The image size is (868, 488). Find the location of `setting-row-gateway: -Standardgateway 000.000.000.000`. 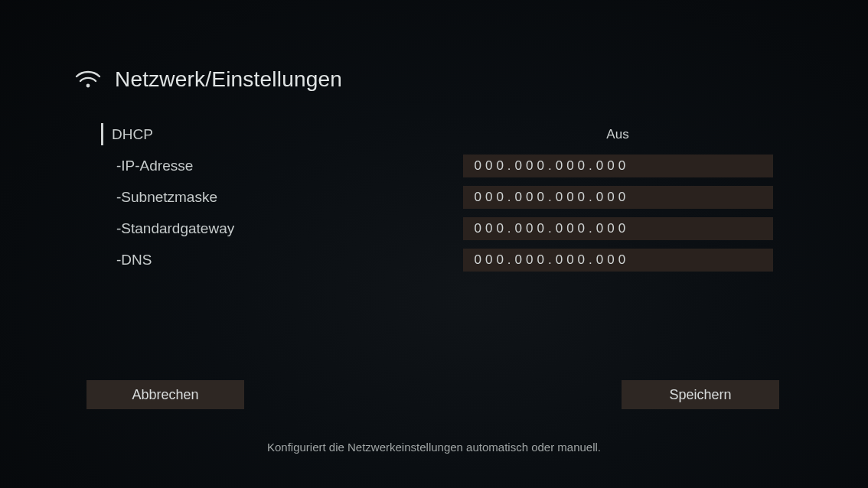

setting-row-gateway: -Standardgateway 000.000.000.000 is located at coordinates (438, 228).